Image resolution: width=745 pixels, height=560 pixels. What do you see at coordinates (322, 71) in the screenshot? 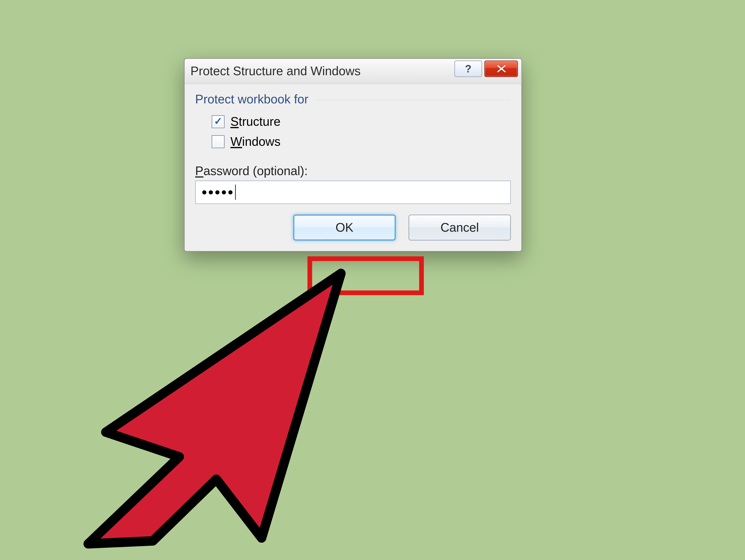
I see `dialog-title: Protect Structure and Windows` at bounding box center [322, 71].